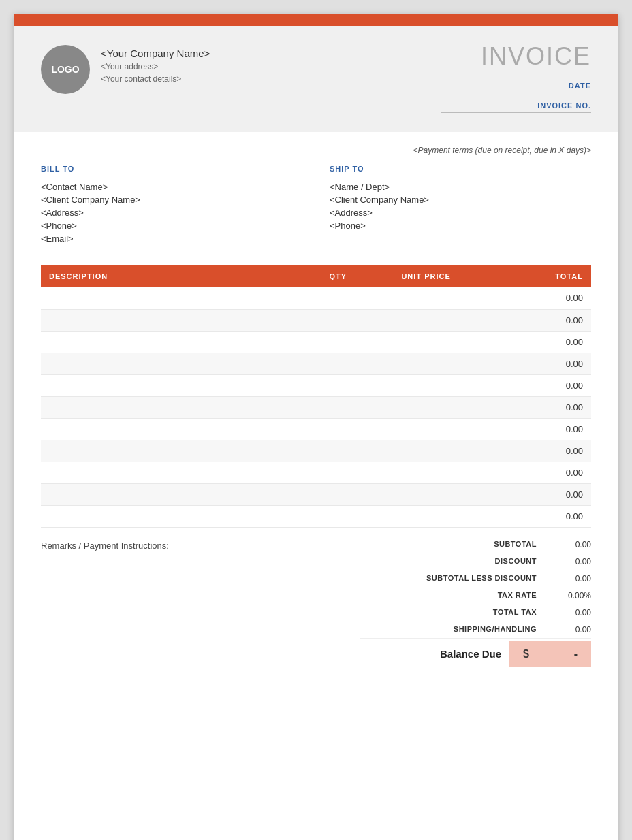 The height and width of the screenshot is (840, 632). I want to click on balance-due-value-box: $ -, so click(550, 654).